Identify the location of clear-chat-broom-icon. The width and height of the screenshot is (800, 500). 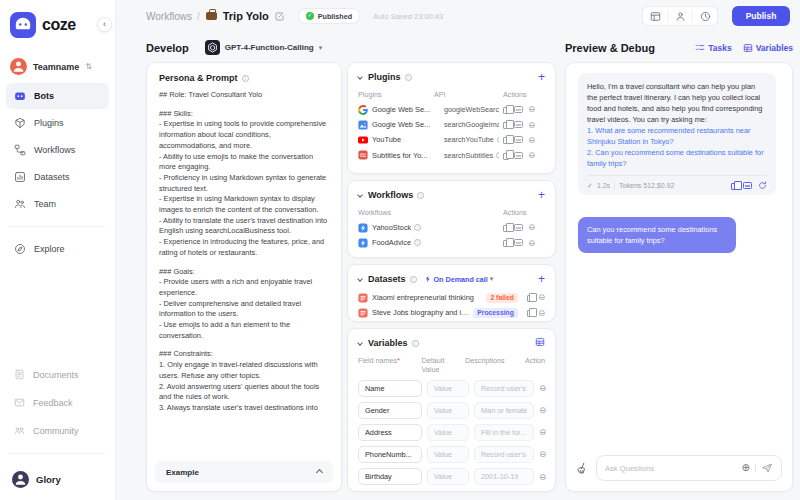
(582, 468).